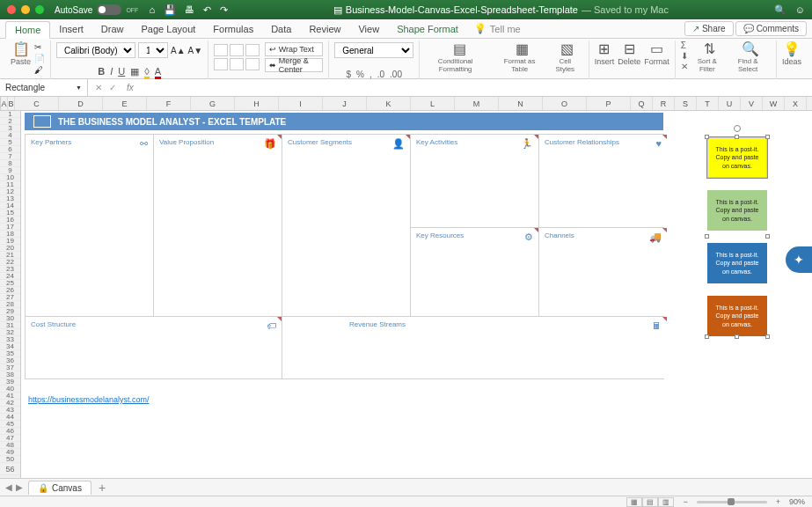 The height and width of the screenshot is (507, 812). What do you see at coordinates (151, 11) in the screenshot?
I see `home-icon: ⌂` at bounding box center [151, 11].